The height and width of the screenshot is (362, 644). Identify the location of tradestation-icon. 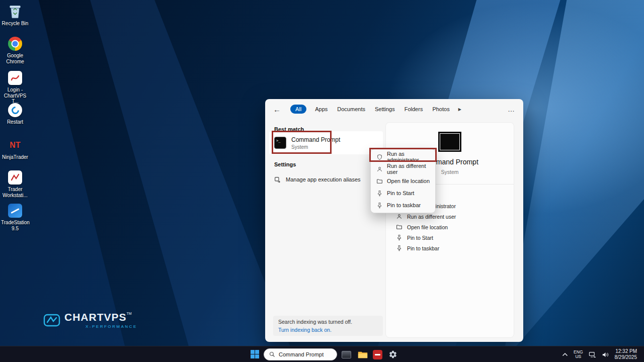
(15, 211).